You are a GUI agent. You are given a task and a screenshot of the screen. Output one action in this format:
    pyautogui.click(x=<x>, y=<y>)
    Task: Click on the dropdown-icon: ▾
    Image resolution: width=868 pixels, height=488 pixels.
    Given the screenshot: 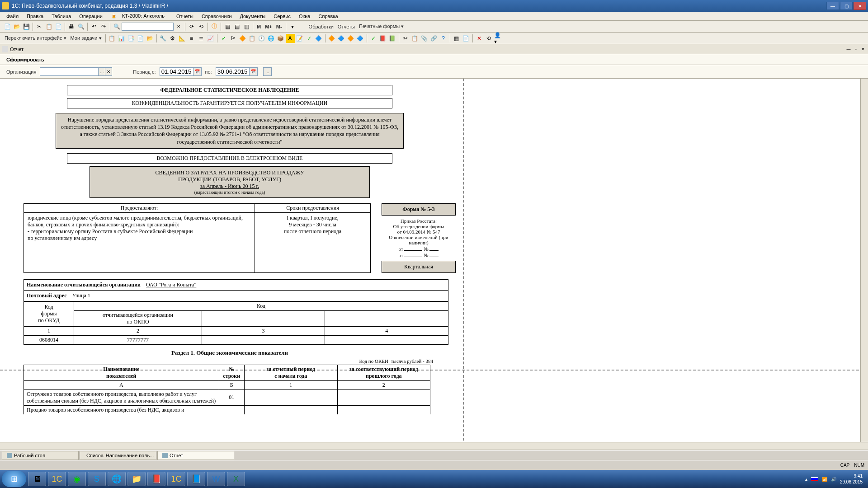 What is the action you would take?
    pyautogui.click(x=292, y=27)
    